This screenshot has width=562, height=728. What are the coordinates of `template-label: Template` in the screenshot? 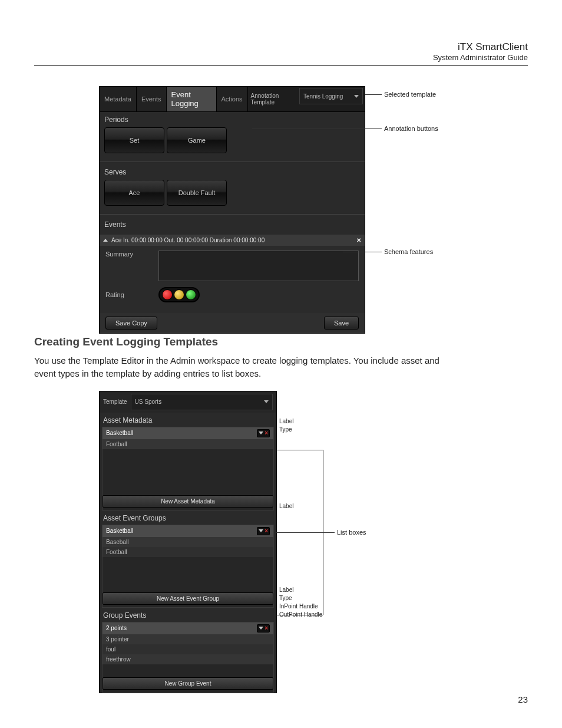 It's located at (115, 402).